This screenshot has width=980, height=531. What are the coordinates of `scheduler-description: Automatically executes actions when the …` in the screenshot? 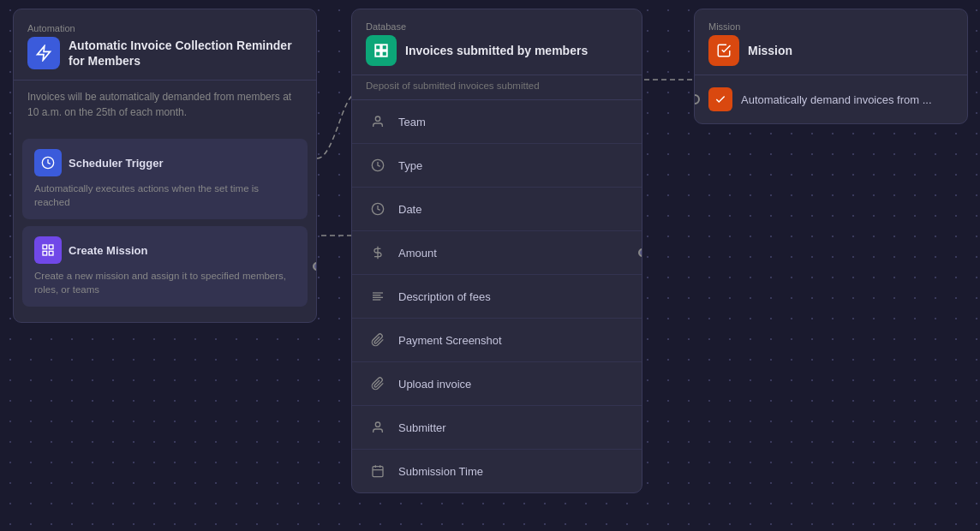 It's located at (164, 195).